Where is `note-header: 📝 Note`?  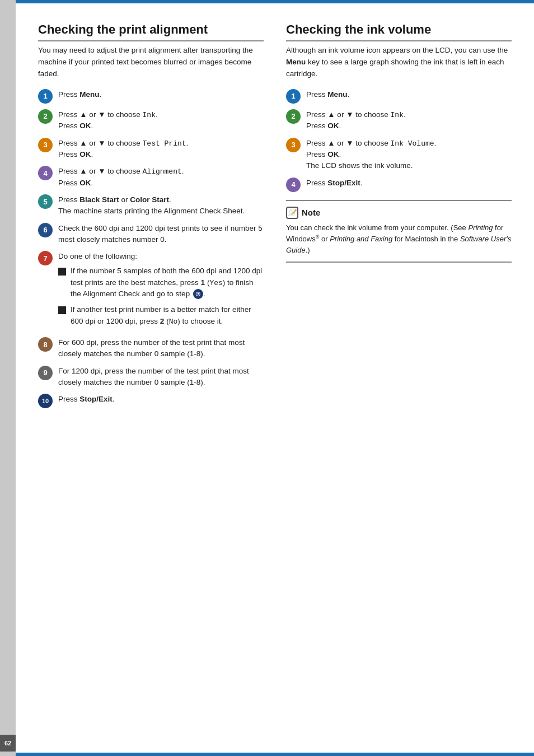
note-header: 📝 Note is located at coordinates (399, 213).